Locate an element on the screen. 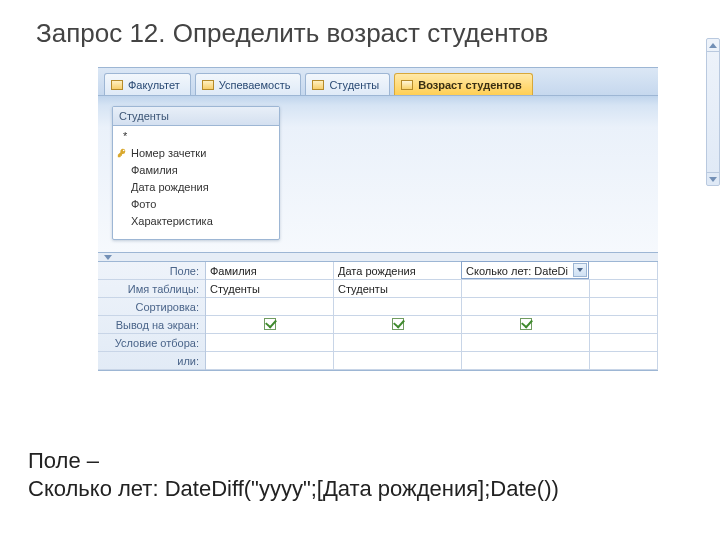  row-label-sort: Сортировка: is located at coordinates (152, 307).